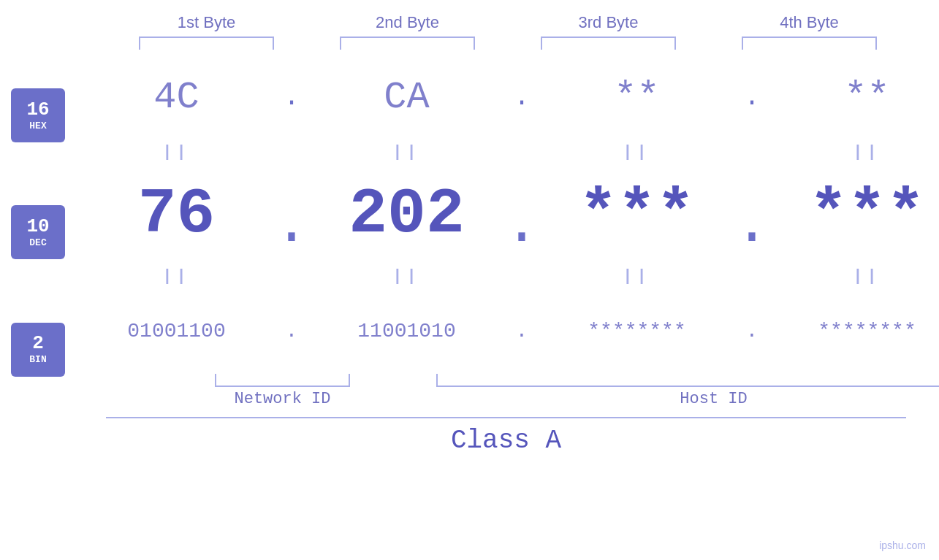 This screenshot has height=560, width=939. I want to click on bin-cell-1: 01001100, so click(177, 331).